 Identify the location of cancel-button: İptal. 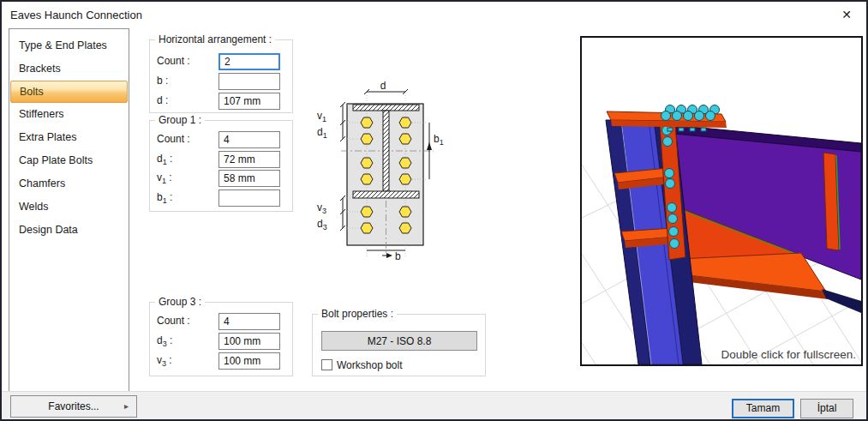
(827, 408).